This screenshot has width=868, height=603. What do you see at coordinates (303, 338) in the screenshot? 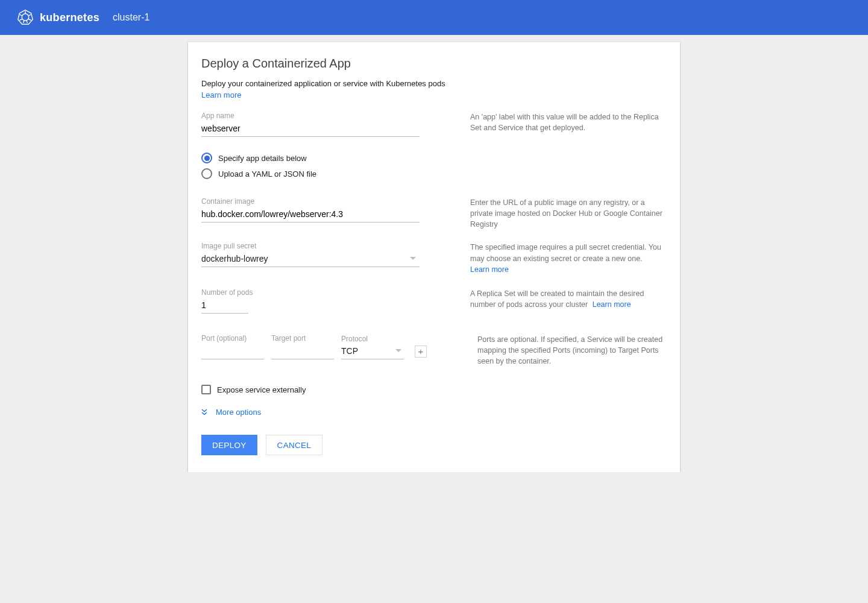
I see `target-port-label: Target port` at bounding box center [303, 338].